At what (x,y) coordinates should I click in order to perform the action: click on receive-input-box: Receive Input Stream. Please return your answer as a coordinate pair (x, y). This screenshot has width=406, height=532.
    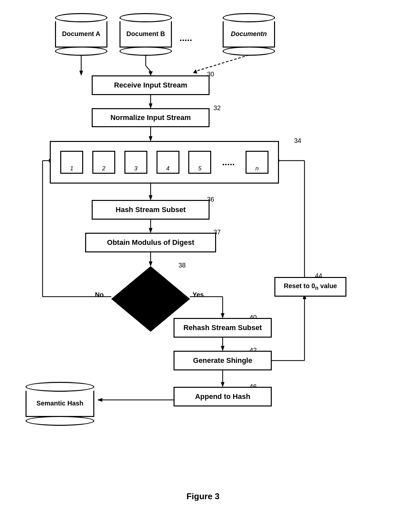
    Looking at the image, I should click on (151, 85).